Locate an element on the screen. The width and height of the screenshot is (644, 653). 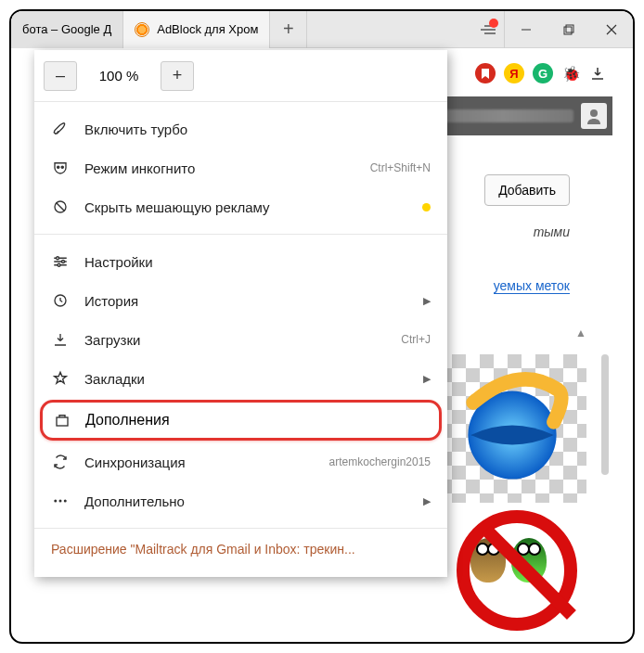
close-button is located at coordinates (612, 30).